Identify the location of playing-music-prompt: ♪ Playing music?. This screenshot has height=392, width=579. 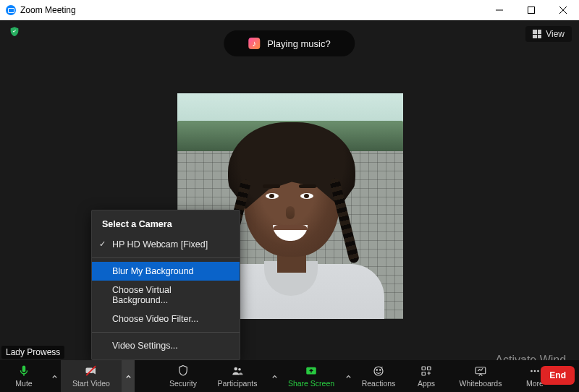
(290, 43).